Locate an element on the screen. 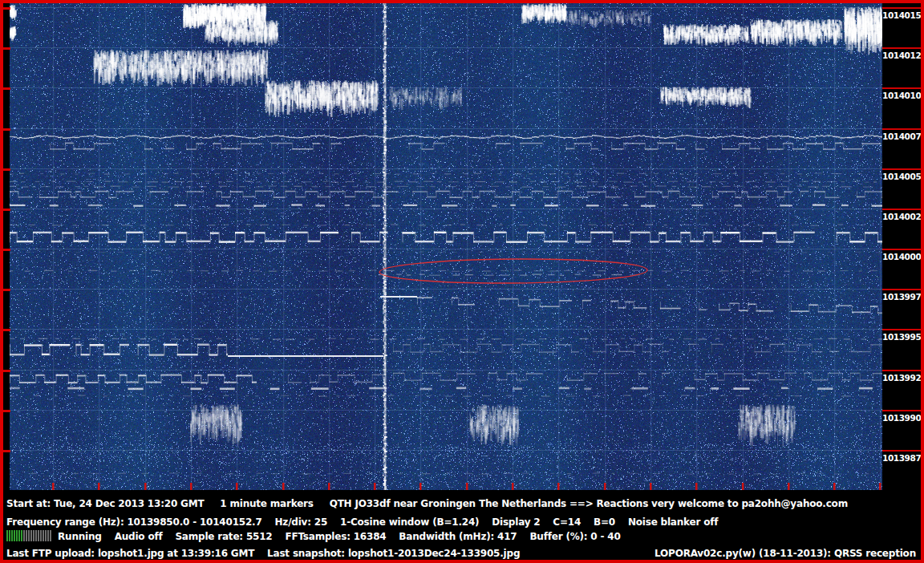 This screenshot has width=924, height=563. frequency-label: 10140100 is located at coordinates (901, 95).